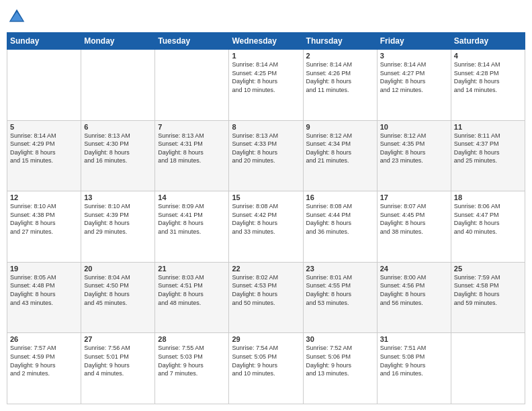  Describe the element at coordinates (192, 197) in the screenshot. I see `day-number: 14` at that location.